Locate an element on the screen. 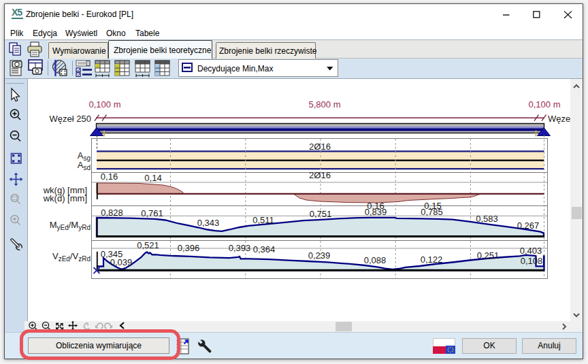  svg-text: 0,761 is located at coordinates (152, 214).